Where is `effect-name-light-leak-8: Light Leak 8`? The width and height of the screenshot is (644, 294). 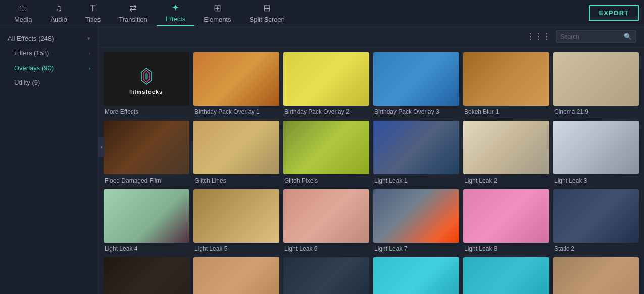 effect-name-light-leak-8: Light Leak 8 is located at coordinates (506, 248).